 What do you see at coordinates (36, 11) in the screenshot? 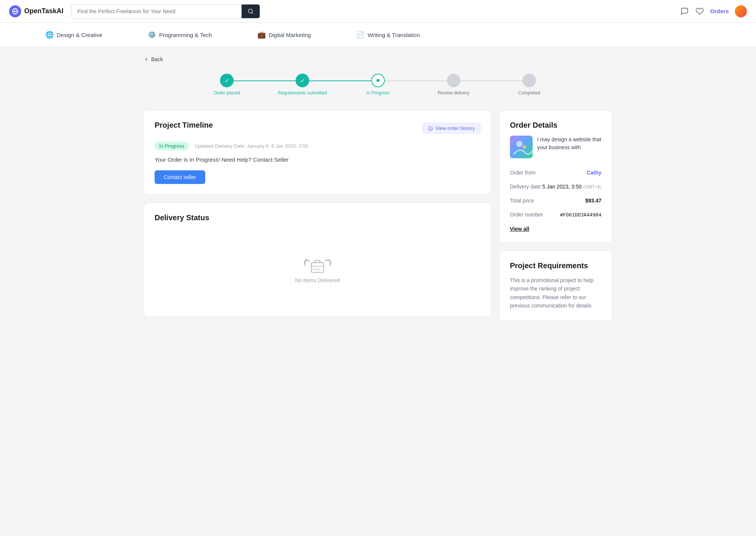
I see `logo: OpenTaskAI` at bounding box center [36, 11].